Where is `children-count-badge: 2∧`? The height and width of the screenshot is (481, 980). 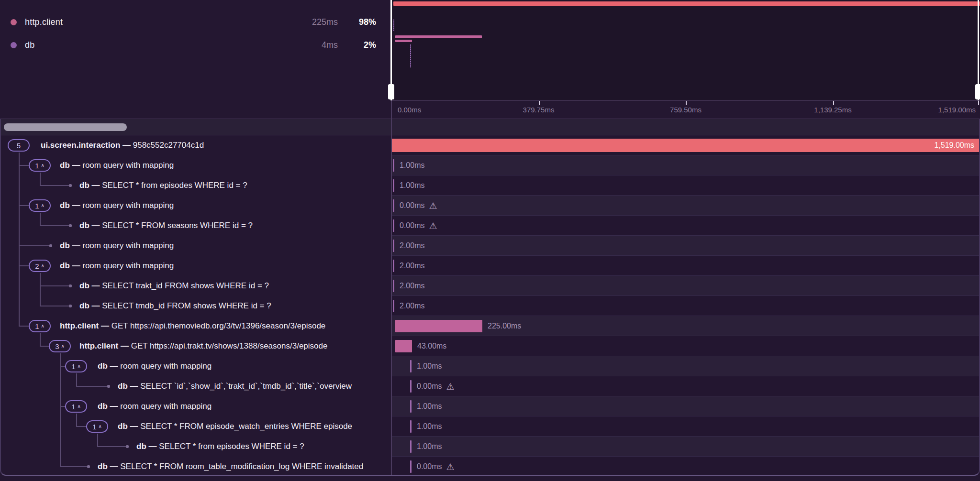
children-count-badge: 2∧ is located at coordinates (40, 266).